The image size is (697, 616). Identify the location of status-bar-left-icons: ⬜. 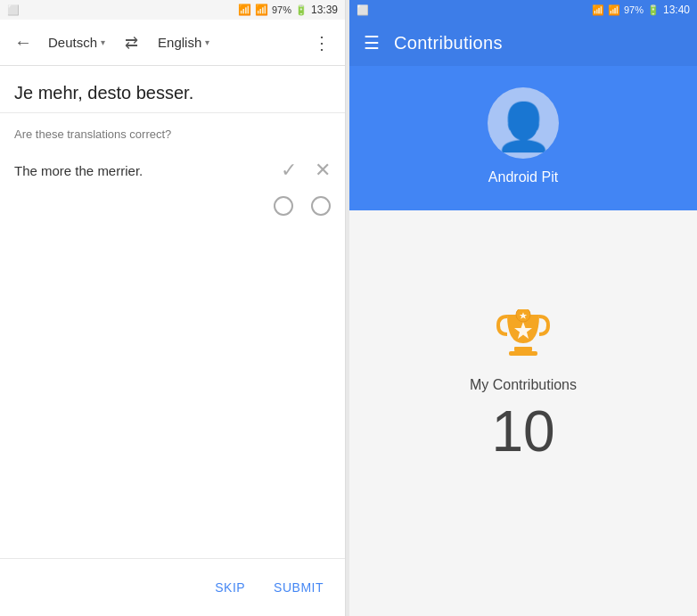
(13, 11).